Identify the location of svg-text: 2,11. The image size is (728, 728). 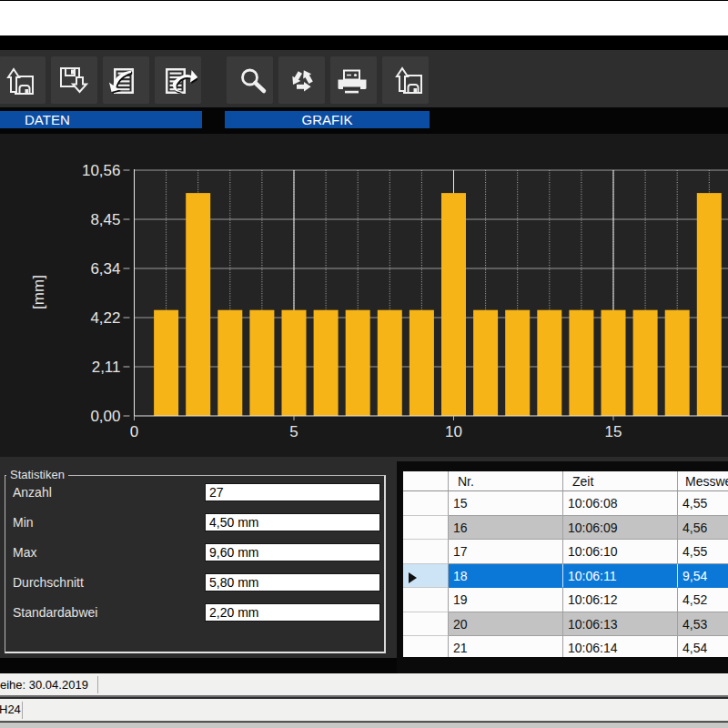
(106, 368).